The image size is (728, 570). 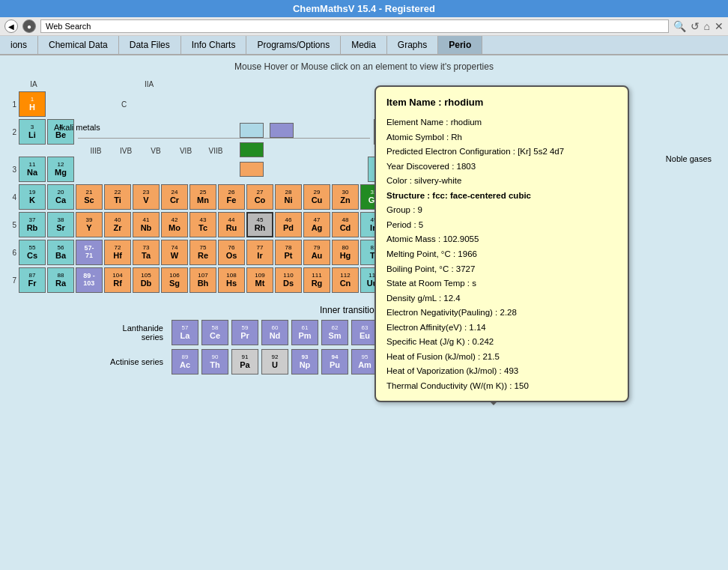 I want to click on element-Re: 75Re, so click(x=203, y=252).